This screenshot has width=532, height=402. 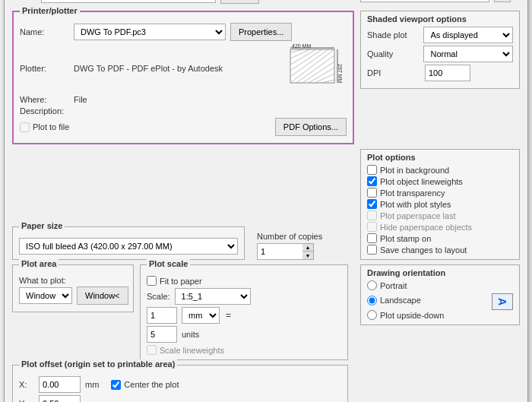 What do you see at coordinates (308, 248) in the screenshot?
I see `copies-up-button: ▲` at bounding box center [308, 248].